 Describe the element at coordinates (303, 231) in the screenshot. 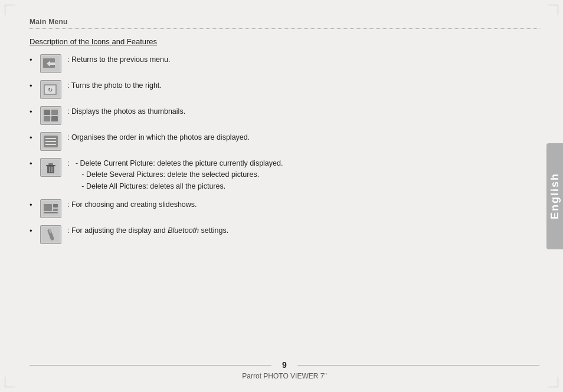

I see `feature-text-settings: : For adjusting the display and Bluetoot…` at that location.